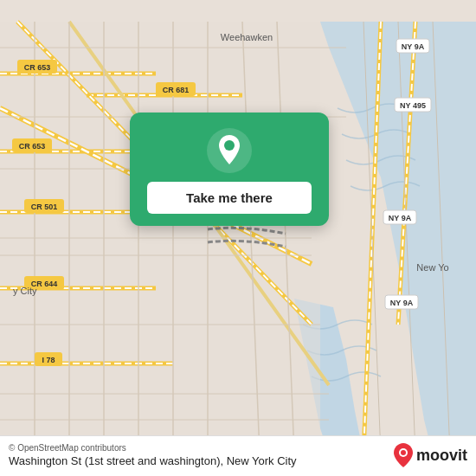  What do you see at coordinates (229, 197) in the screenshot?
I see `take-me-there-button: Take me there` at bounding box center [229, 197].